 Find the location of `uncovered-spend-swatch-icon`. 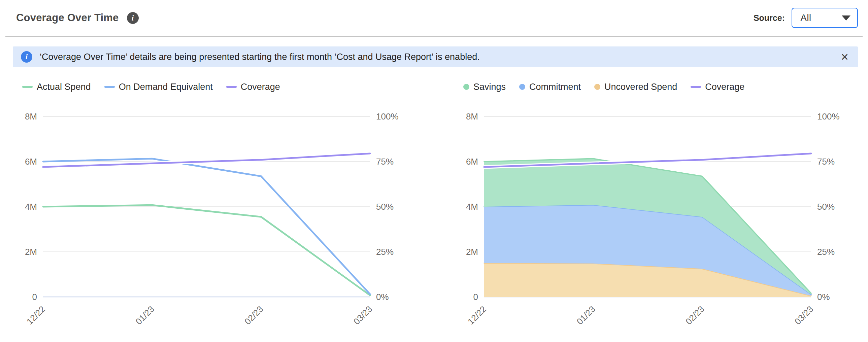

uncovered-spend-swatch-icon is located at coordinates (597, 87).